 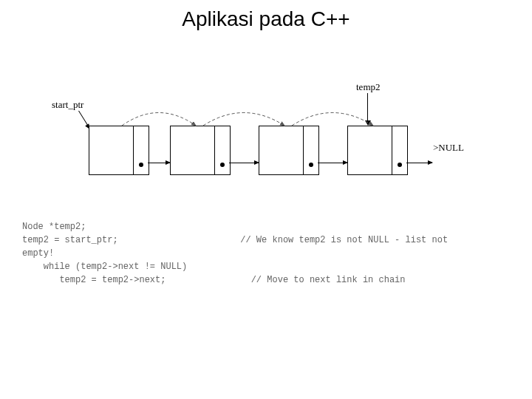 I want to click on temp2-arrow-line-icon, so click(x=368, y=107).